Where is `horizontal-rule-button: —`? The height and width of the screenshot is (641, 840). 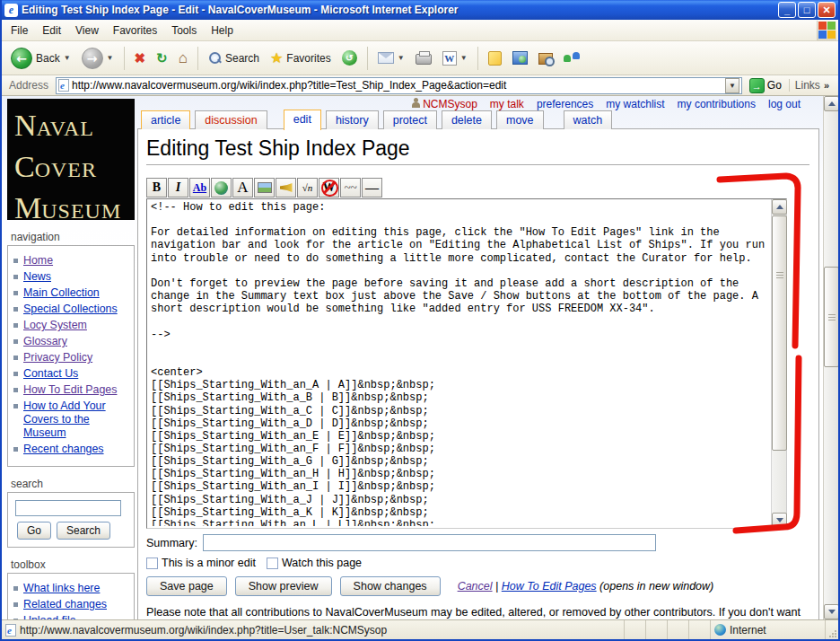 horizontal-rule-button: — is located at coordinates (372, 188).